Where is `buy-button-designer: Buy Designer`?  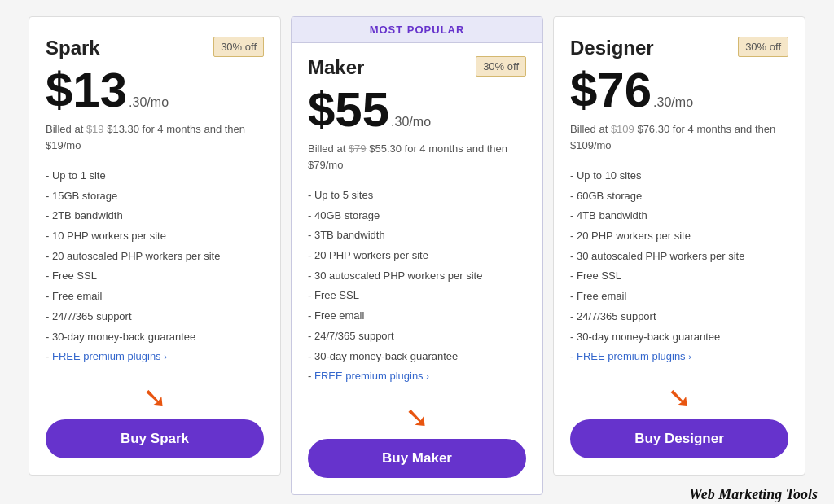
buy-button-designer: Buy Designer is located at coordinates (679, 439).